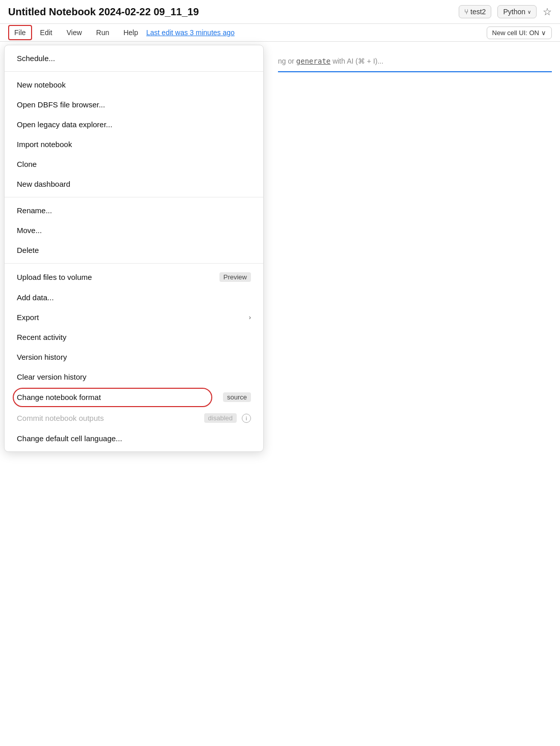  Describe the element at coordinates (134, 84) in the screenshot. I see `menu-item-new-notebook: New notebook` at that location.